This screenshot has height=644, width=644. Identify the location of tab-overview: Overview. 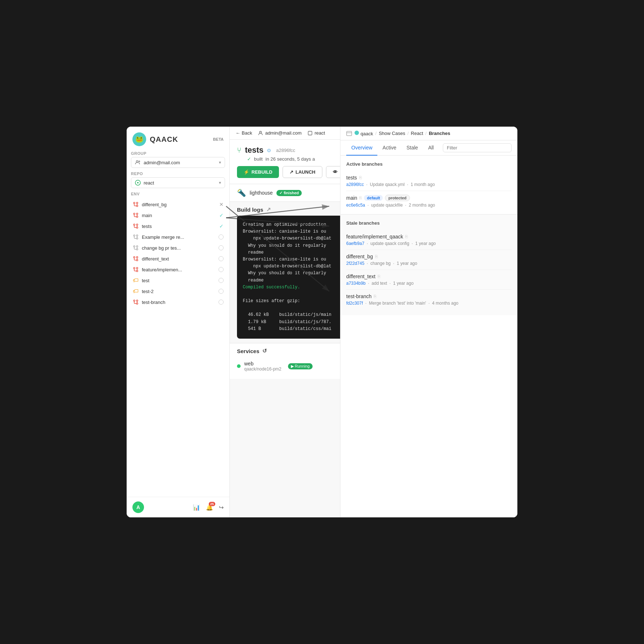
(362, 148).